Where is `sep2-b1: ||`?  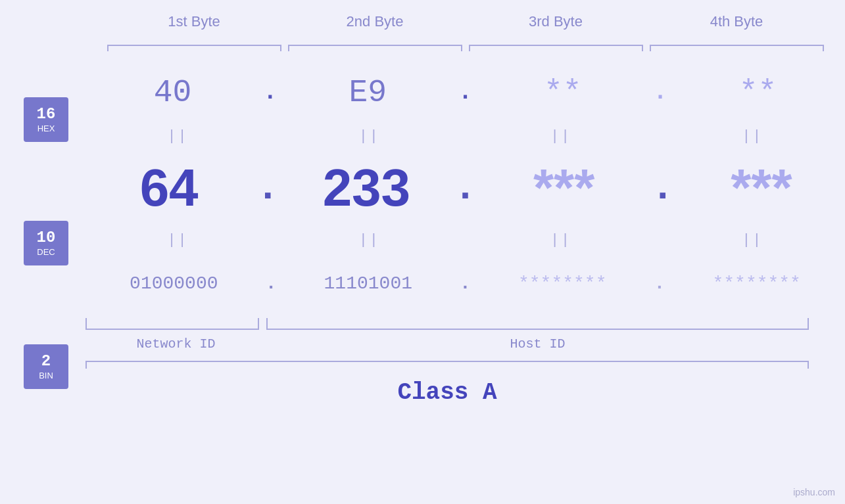 sep2-b1: || is located at coordinates (178, 241).